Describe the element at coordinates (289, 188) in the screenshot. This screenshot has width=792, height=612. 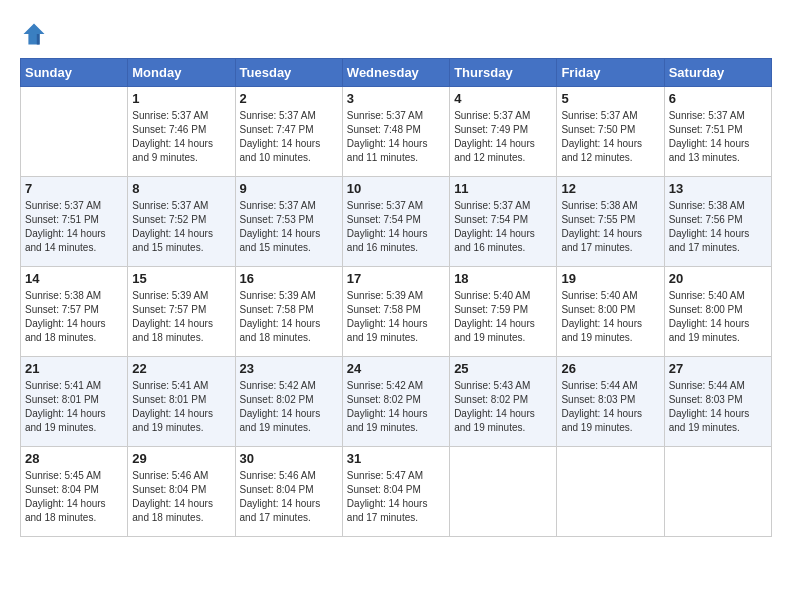
I see `day-number: 9` at that location.